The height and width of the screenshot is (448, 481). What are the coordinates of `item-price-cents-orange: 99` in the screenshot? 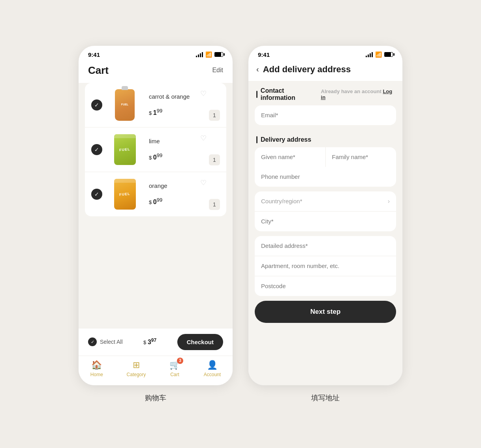 It's located at (160, 200).